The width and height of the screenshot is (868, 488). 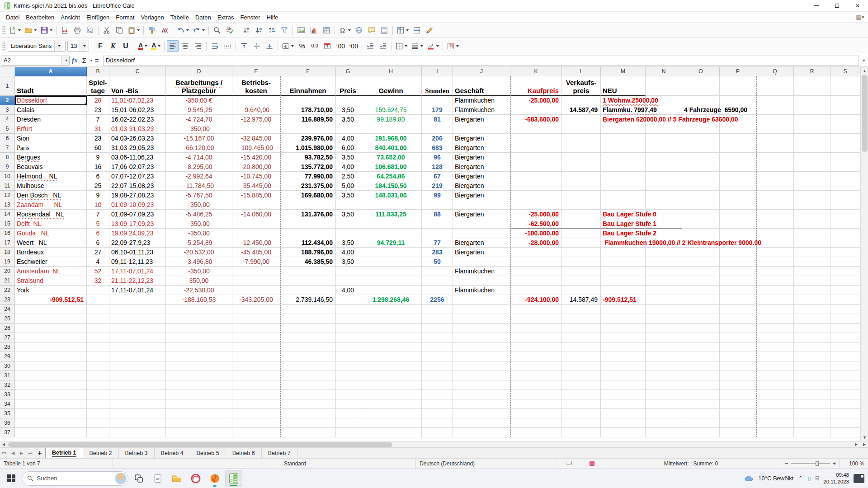 What do you see at coordinates (738, 347) in the screenshot?
I see `cell-P28` at bounding box center [738, 347].